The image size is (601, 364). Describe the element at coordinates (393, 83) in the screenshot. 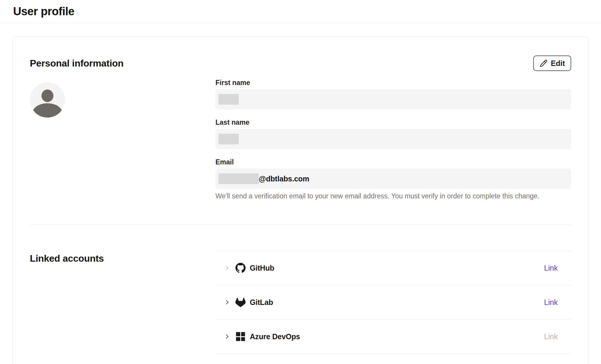

I see `first-name-label: First name` at that location.